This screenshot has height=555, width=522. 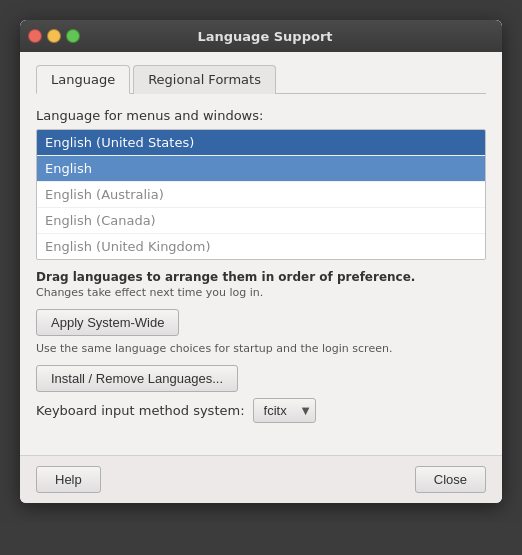 I want to click on window-title: Language Support, so click(x=265, y=36).